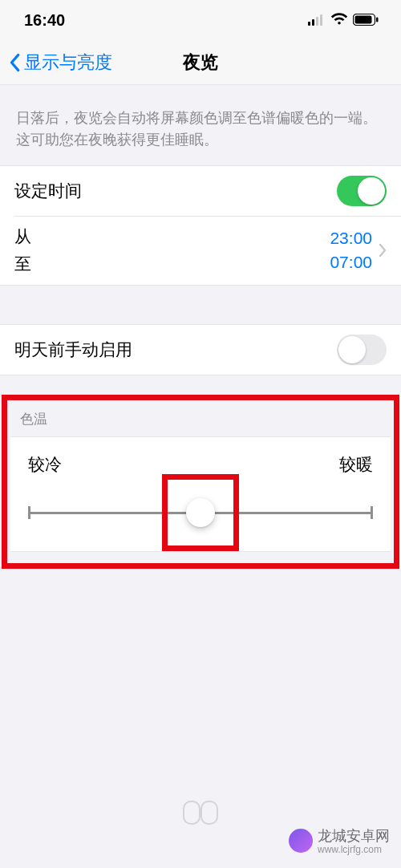 This screenshot has height=868, width=401. I want to click on schedule-toggle-label: 设定时间, so click(176, 191).